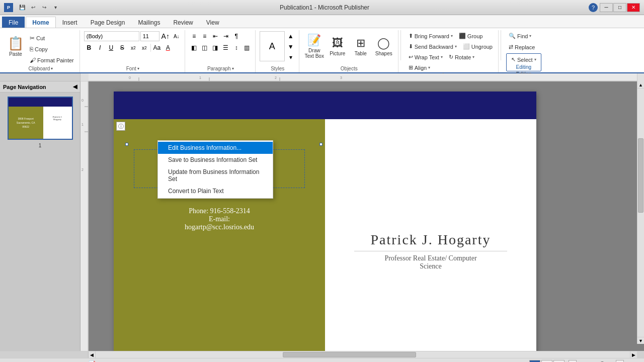 The width and height of the screenshot is (644, 362). What do you see at coordinates (70, 22) in the screenshot?
I see `tab-insert: Insert` at bounding box center [70, 22].